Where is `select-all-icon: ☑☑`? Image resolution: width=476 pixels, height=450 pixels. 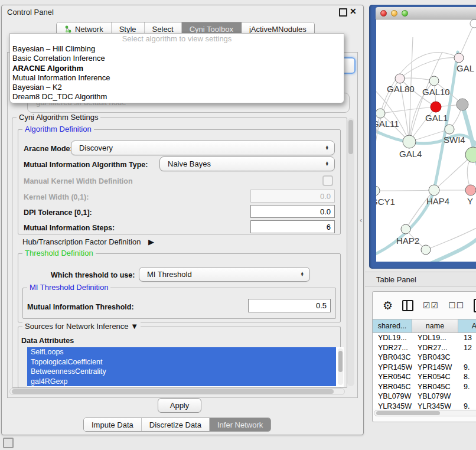
select-all-icon: ☑☑ is located at coordinates (431, 305).